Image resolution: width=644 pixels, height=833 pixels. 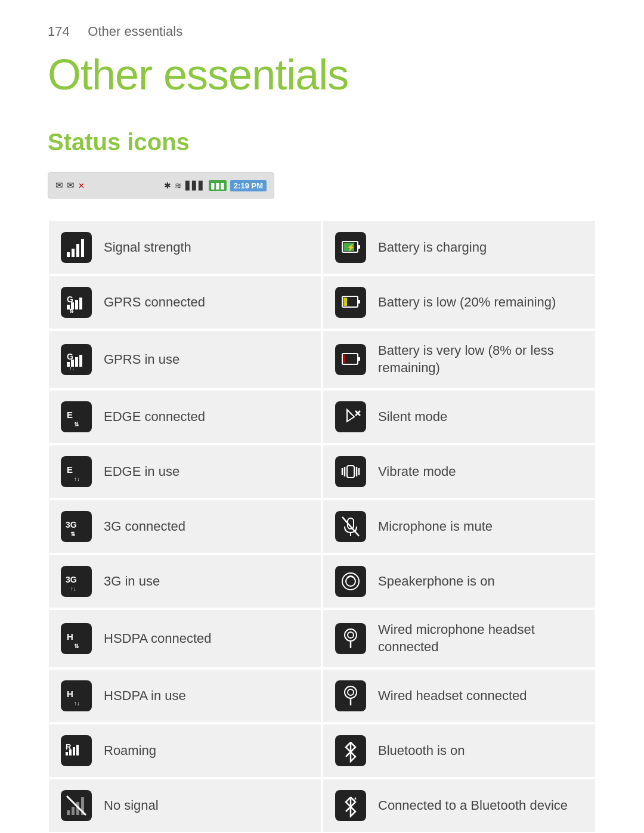 What do you see at coordinates (148, 248) in the screenshot?
I see `signal-strength-label: Signal strength` at bounding box center [148, 248].